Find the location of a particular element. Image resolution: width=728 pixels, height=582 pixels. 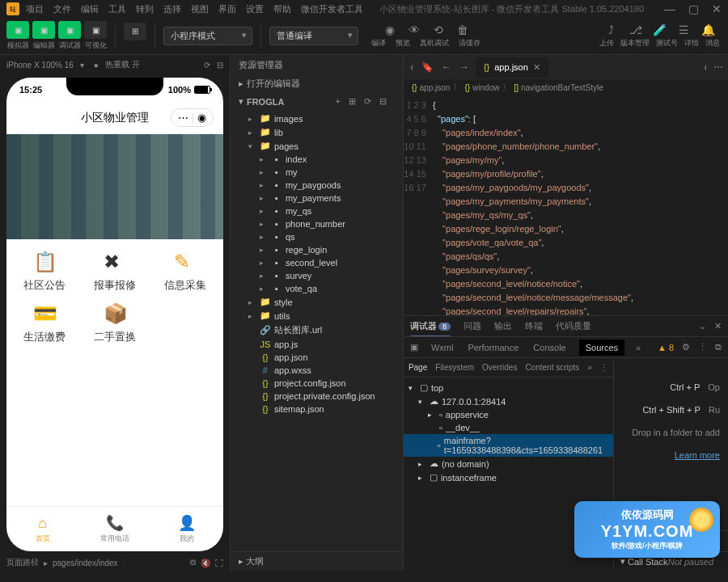

devtools-tab-Console: Console is located at coordinates (549, 348).